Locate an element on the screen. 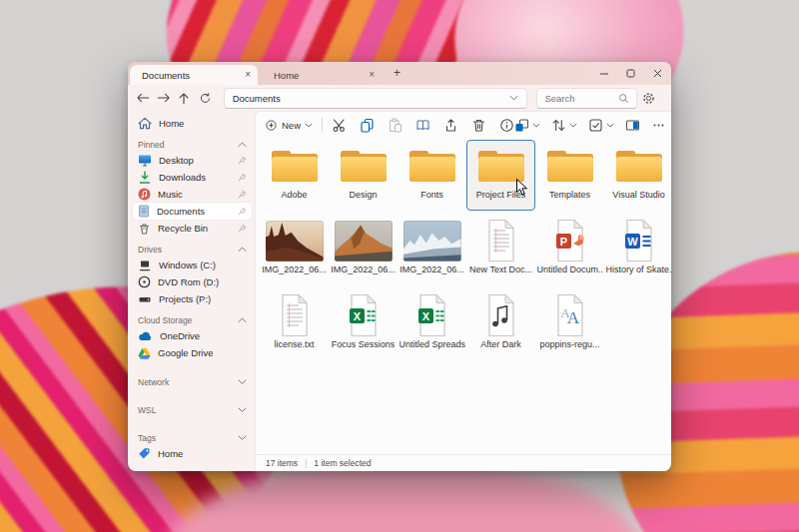 The image size is (799, 532). sidebar-section-cloud-storage: Cloud Storage is located at coordinates (192, 320).